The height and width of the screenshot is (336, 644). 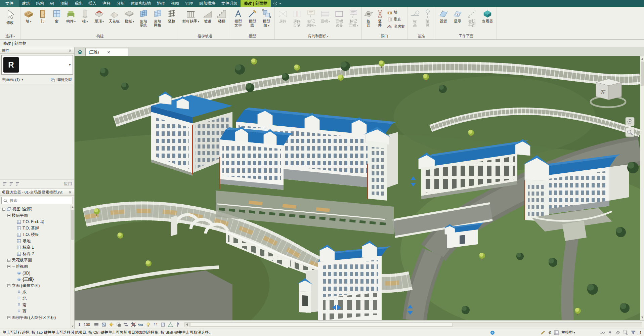 What do you see at coordinates (208, 20) in the screenshot?
I see `ramp-button: 坡道` at bounding box center [208, 20].